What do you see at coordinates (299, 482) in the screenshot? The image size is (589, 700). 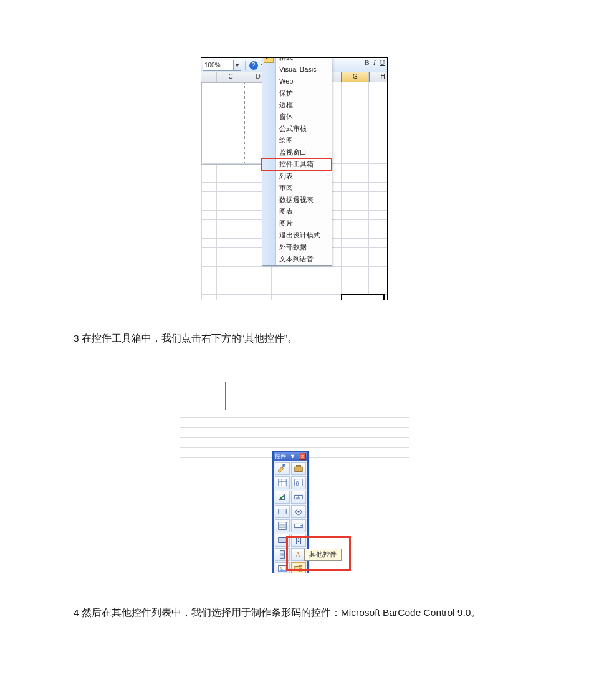 I see `view-code-icon: {}` at bounding box center [299, 482].